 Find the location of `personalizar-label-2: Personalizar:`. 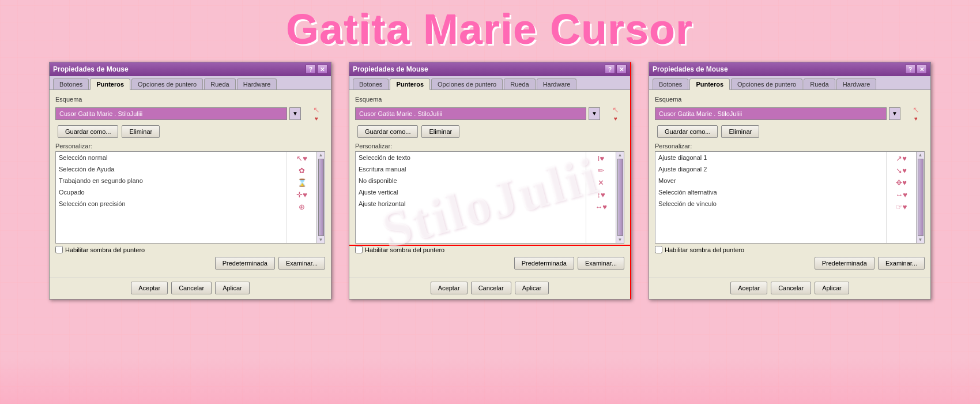

personalizar-label-2: Personalizar: is located at coordinates (490, 146).